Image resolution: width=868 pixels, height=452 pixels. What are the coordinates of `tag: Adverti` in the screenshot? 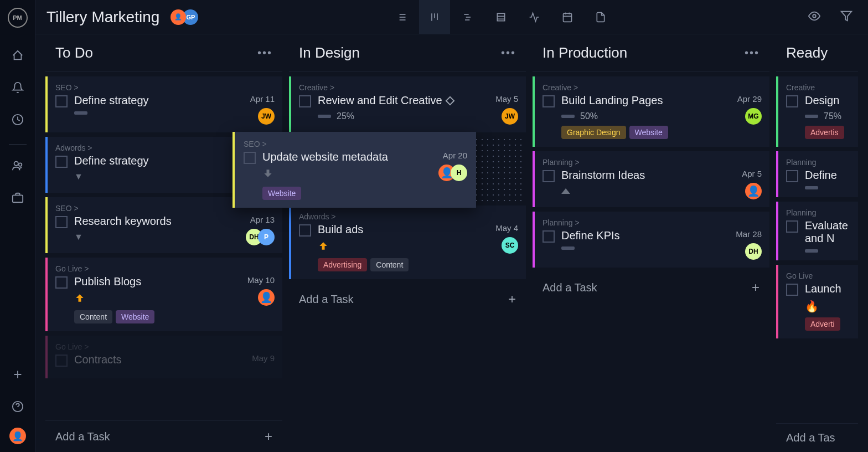 It's located at (823, 324).